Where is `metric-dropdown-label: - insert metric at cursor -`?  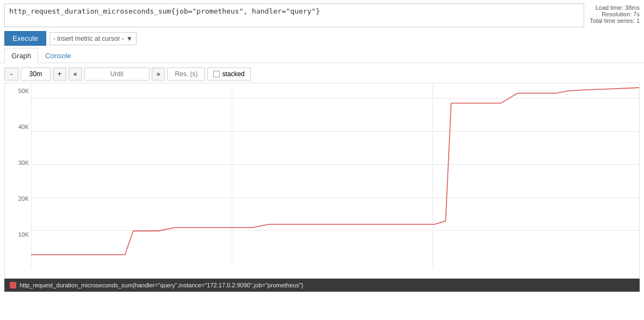 metric-dropdown-label: - insert metric at cursor - is located at coordinates (89, 39).